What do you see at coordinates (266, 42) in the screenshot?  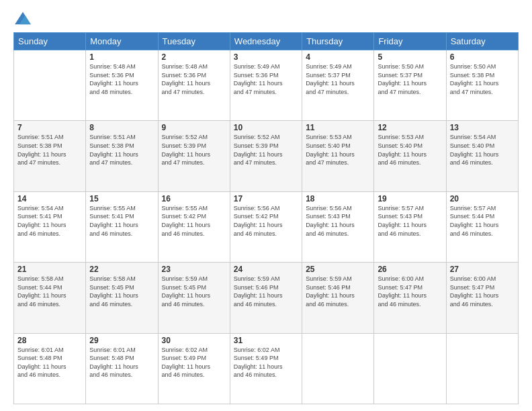 I see `weekday-row: SundayMondayTuesdayWednesdayThursdayFrid…` at bounding box center [266, 42].